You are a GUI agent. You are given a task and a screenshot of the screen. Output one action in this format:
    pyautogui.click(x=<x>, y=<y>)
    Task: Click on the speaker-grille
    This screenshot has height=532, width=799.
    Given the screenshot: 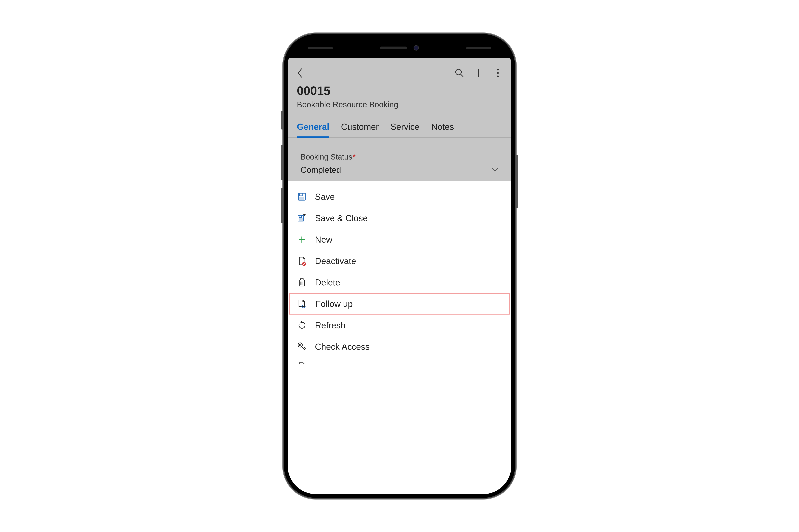 What is the action you would take?
    pyautogui.click(x=394, y=48)
    